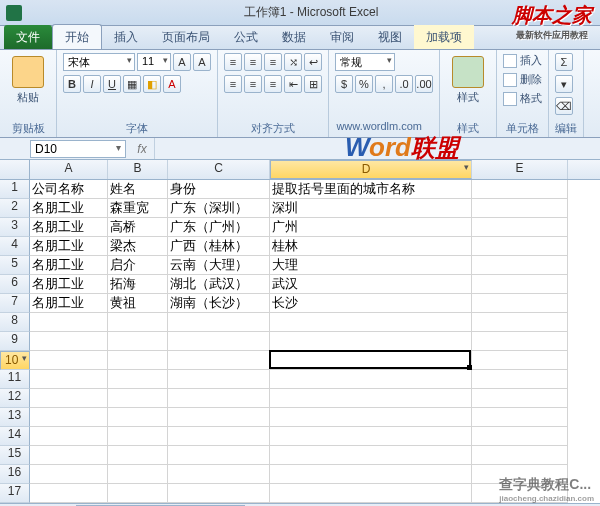  I want to click on paste-button: 粘贴, so click(28, 81).